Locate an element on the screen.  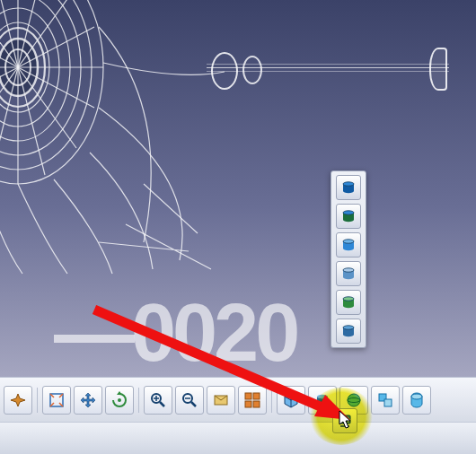
wireframe-button is located at coordinates (348, 302).